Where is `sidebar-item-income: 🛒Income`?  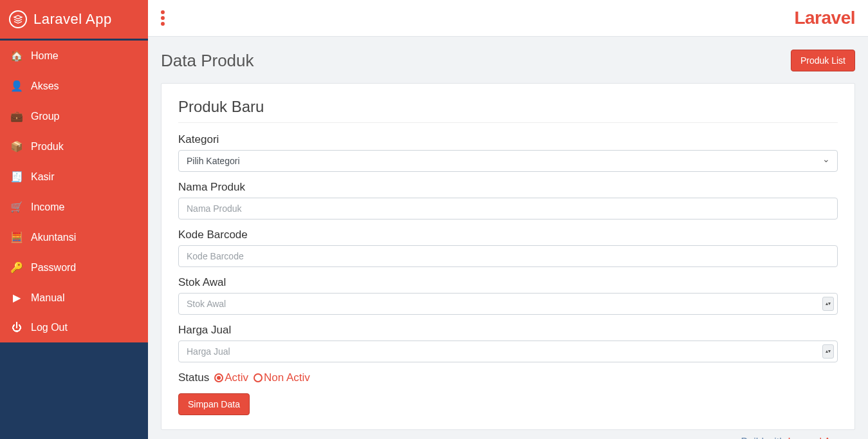
sidebar-item-income: 🛒Income is located at coordinates (74, 207).